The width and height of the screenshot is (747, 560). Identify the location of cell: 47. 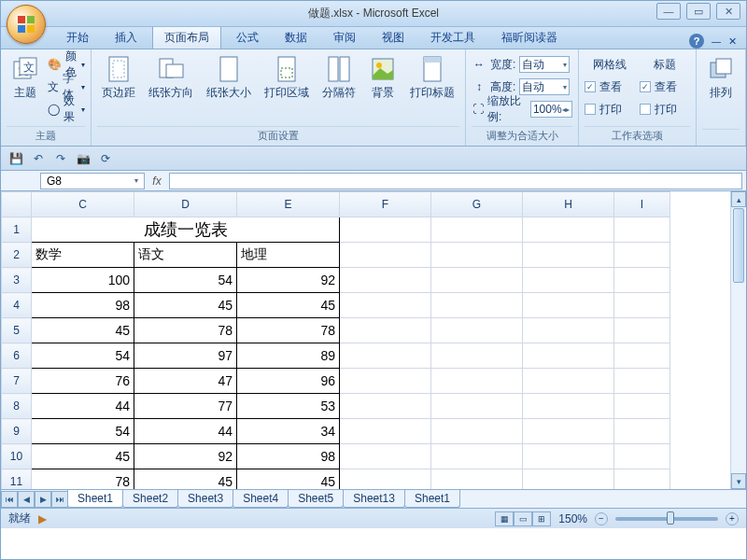
(186, 381).